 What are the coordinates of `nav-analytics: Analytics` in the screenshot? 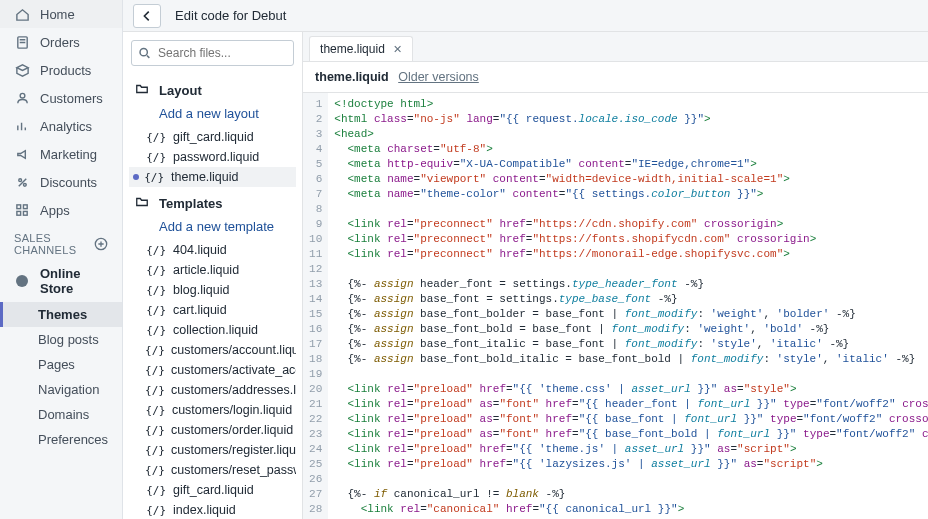 It's located at (61, 126).